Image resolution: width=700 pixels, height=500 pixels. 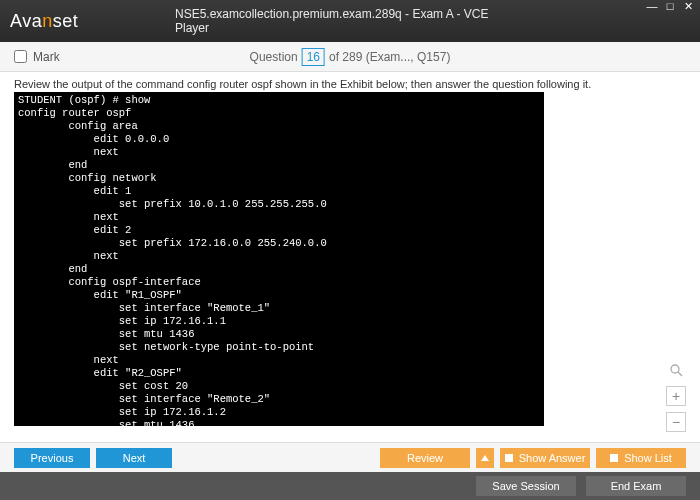 What do you see at coordinates (425, 458) in the screenshot?
I see `review-button: Review` at bounding box center [425, 458].